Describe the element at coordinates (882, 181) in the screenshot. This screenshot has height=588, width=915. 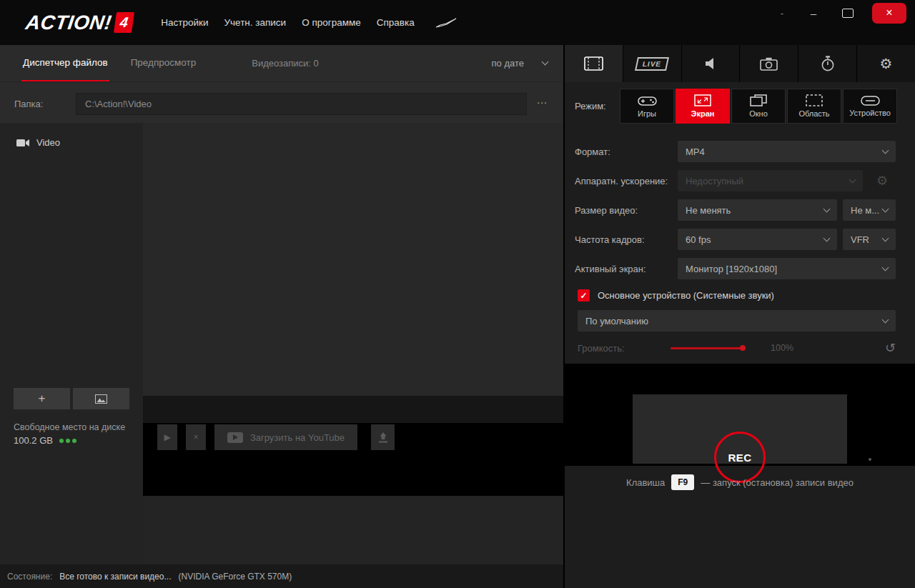
I see `hw-accel-settings-button: ⚙` at that location.